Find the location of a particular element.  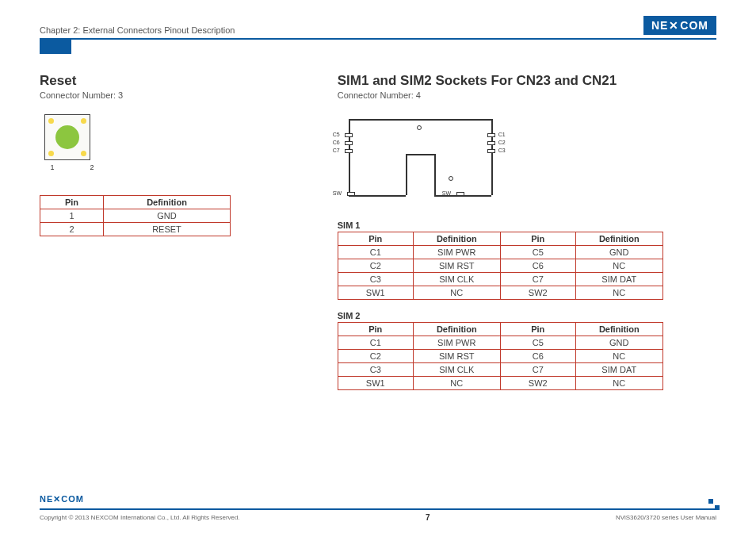

table-row: 2 RESET is located at coordinates (136, 230).